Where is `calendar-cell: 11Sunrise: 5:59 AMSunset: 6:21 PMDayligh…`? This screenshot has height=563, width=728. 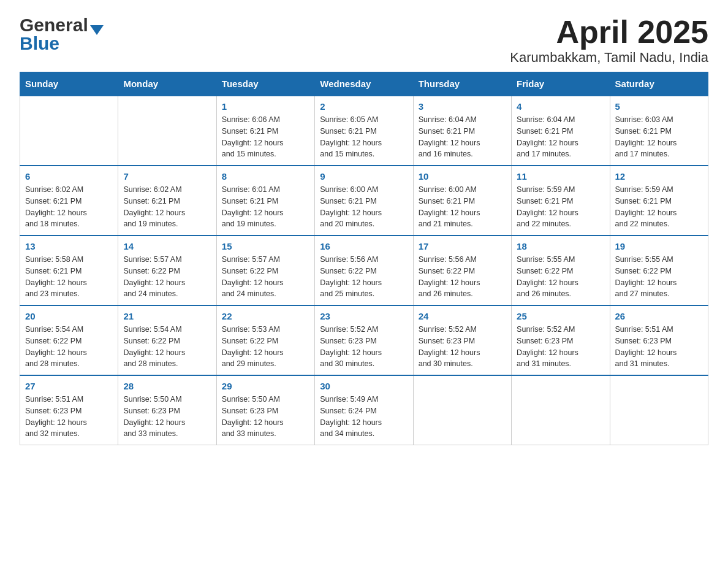
calendar-cell: 11Sunrise: 5:59 AMSunset: 6:21 PMDayligh… is located at coordinates (561, 201).